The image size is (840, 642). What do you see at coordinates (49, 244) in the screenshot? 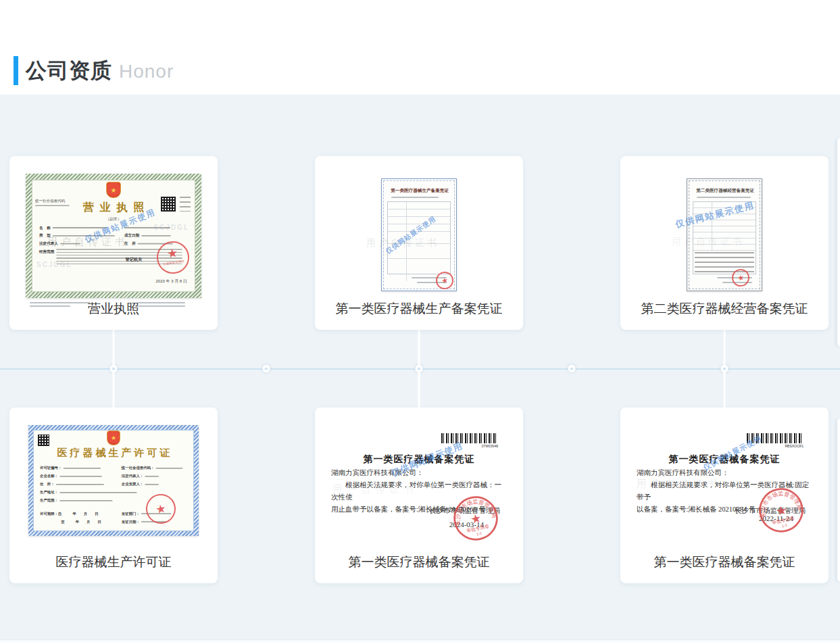
I see `field-label: 法定代表人` at bounding box center [49, 244].